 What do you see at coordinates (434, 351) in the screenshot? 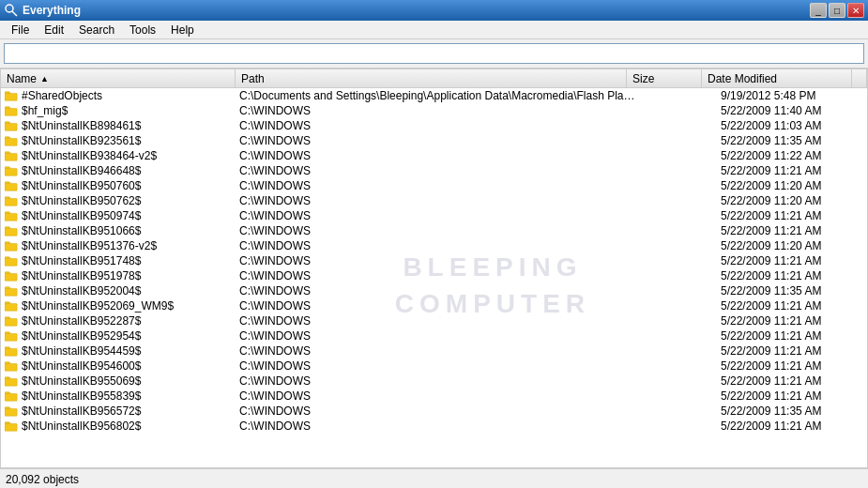
I see `table-row: $NtUninstallKB954459$ C:\WINDOWS 5/22/20…` at bounding box center [434, 351].